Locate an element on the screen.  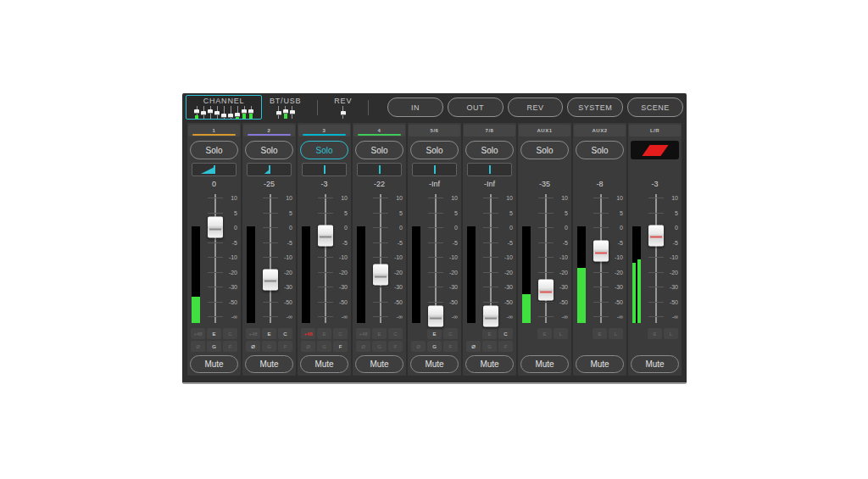
channel-header-aux2: AUX2 is located at coordinates (600, 131).